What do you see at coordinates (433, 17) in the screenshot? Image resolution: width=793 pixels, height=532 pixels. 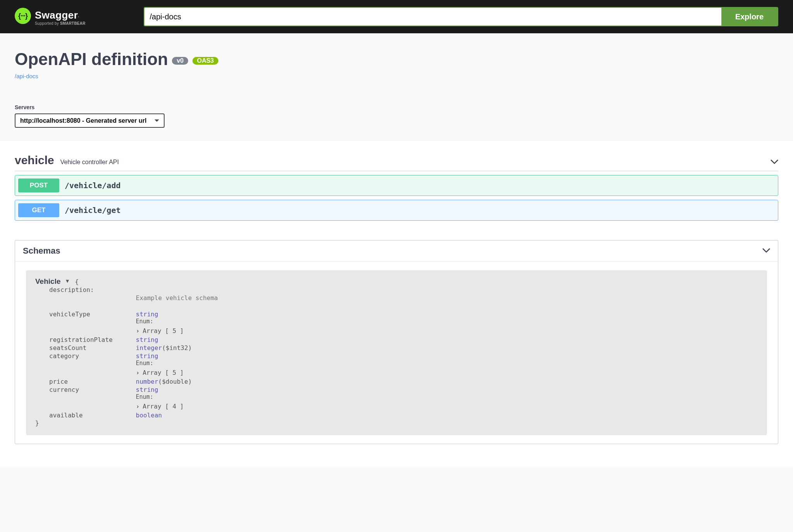 I see `spec-url-input` at bounding box center [433, 17].